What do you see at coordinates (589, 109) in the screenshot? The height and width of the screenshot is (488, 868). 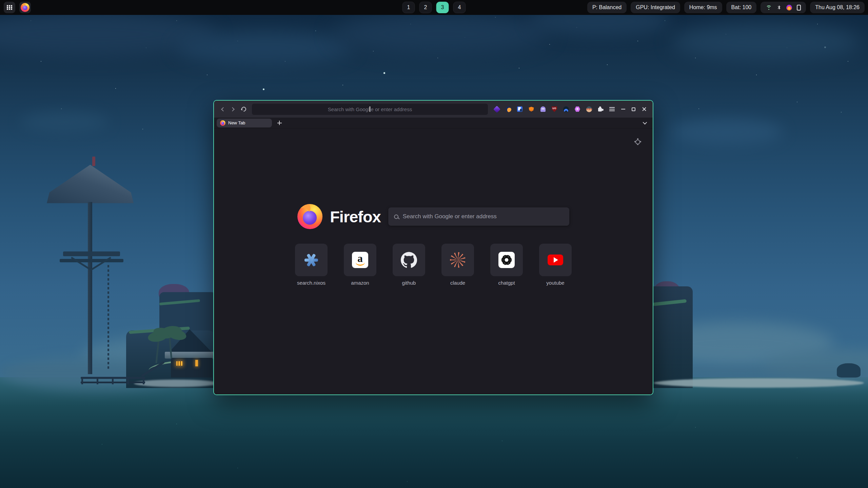 I see `extension-user-agent-button` at bounding box center [589, 109].